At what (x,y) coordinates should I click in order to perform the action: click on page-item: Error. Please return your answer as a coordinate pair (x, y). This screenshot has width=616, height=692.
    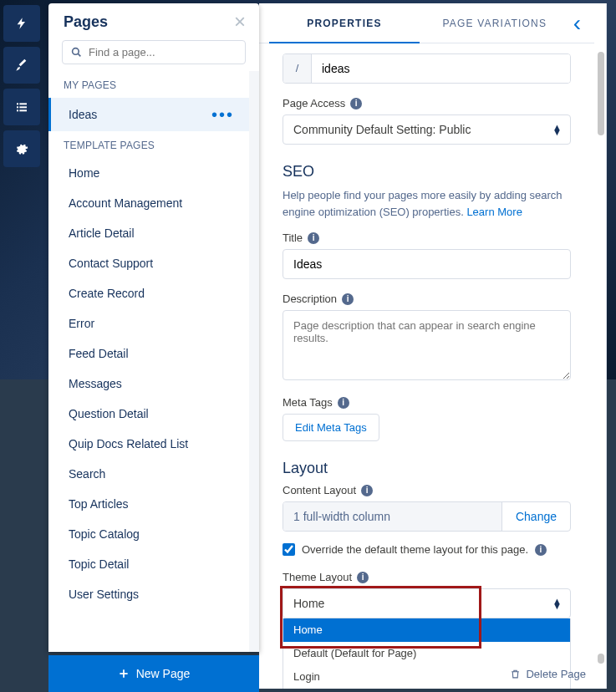
    Looking at the image, I should click on (149, 323).